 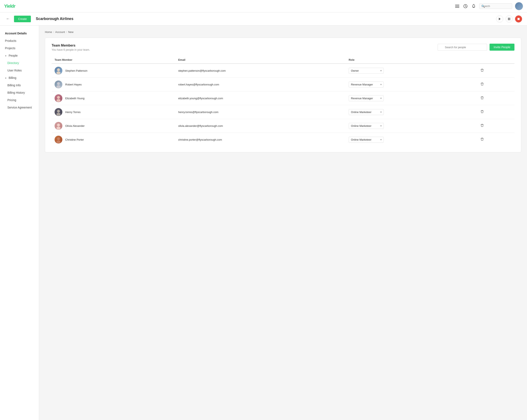 I want to click on member-name: Christine Porter, so click(x=75, y=140).